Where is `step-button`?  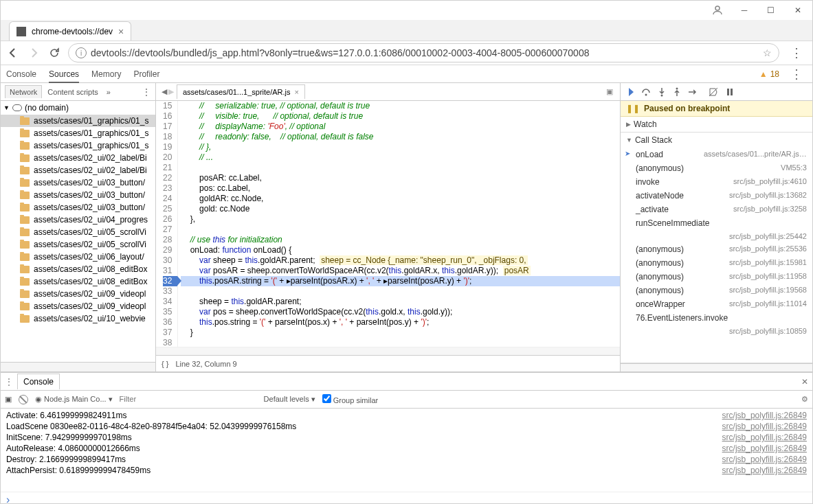 step-button is located at coordinates (693, 92).